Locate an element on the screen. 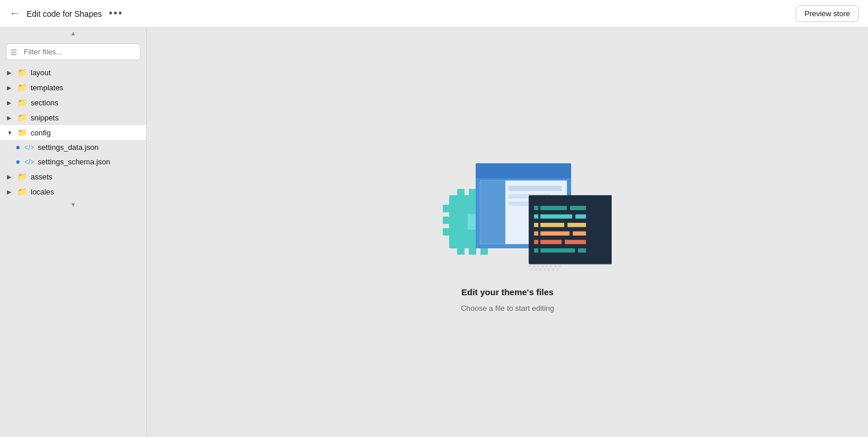  more-icon: ••• is located at coordinates (116, 14).